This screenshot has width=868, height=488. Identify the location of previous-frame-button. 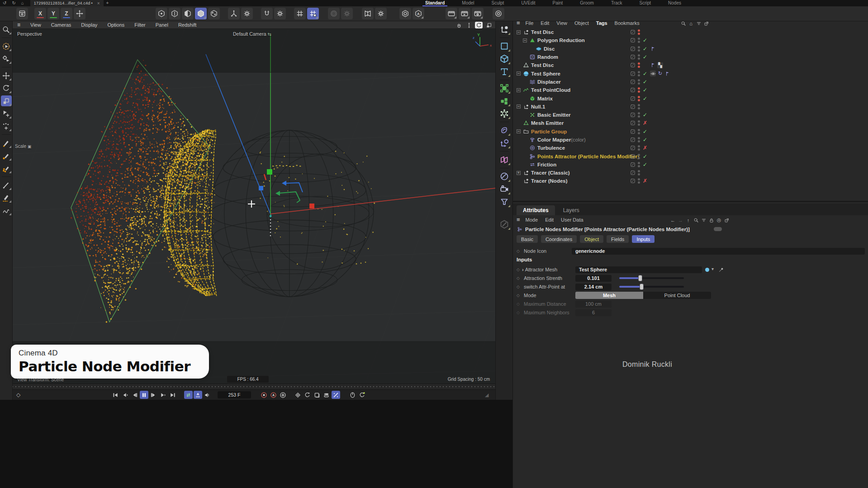
(135, 395).